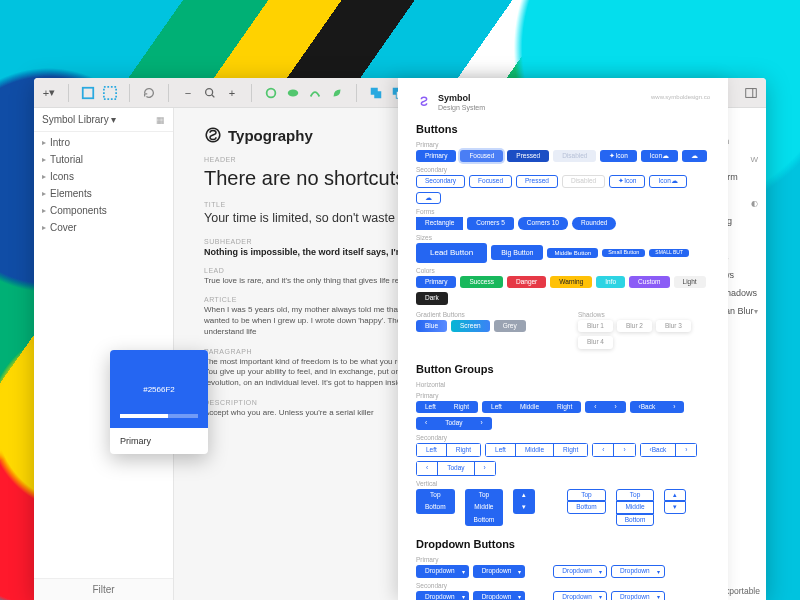  Describe the element at coordinates (104, 120) in the screenshot. I see `sidebar-header: Symbol Library ▾ ▦` at that location.